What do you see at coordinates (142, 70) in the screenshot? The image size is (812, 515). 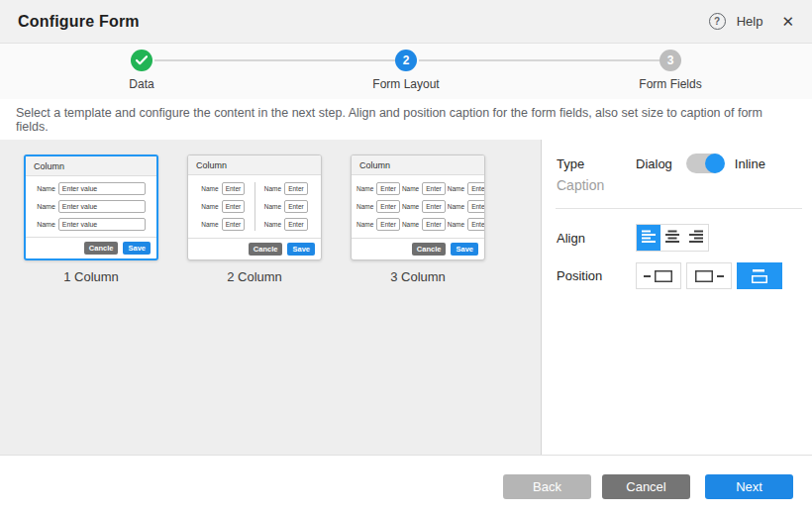 I see `stepper-step-data: Data` at bounding box center [142, 70].